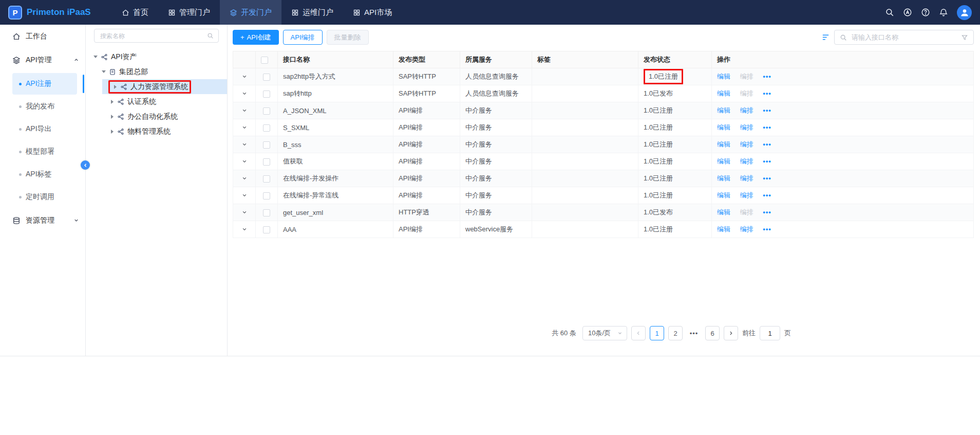 Image resolution: width=980 pixels, height=435 pixels. What do you see at coordinates (45, 129) in the screenshot?
I see `sidebar-item-api-export: API导出` at bounding box center [45, 129].